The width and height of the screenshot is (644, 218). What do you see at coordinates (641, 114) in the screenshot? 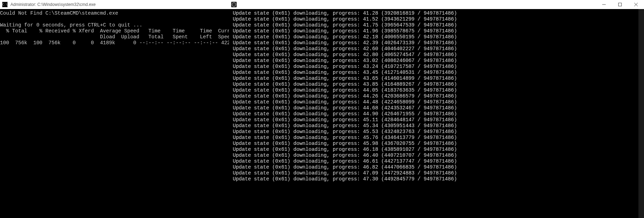
I see `scrollbar` at bounding box center [641, 114].